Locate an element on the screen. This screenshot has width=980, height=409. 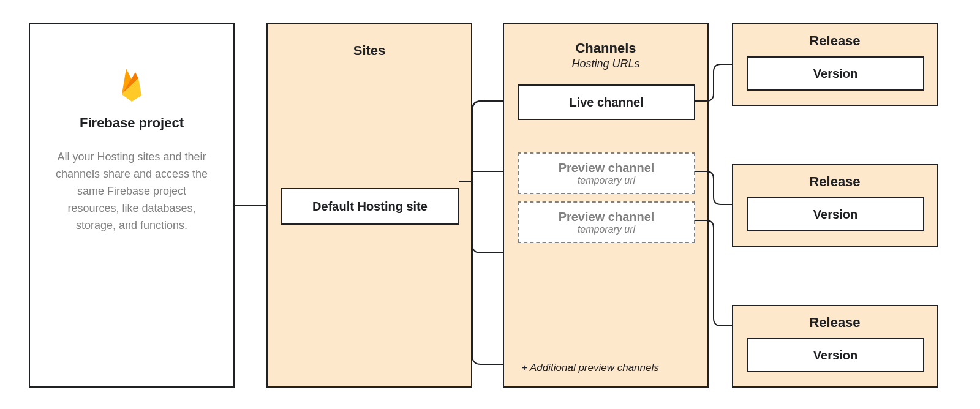
preview-channel-2-sub: temporary url is located at coordinates (606, 230).